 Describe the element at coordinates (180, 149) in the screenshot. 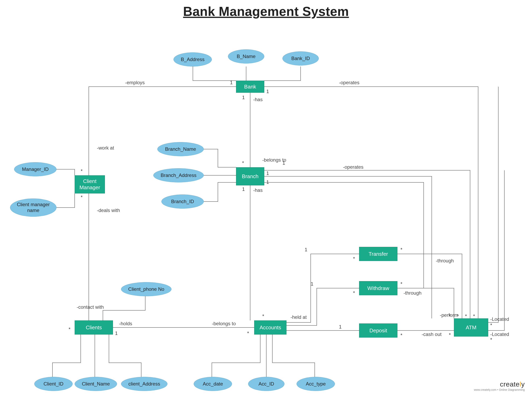

I see `attr-branch-name: Branch_Name` at that location.